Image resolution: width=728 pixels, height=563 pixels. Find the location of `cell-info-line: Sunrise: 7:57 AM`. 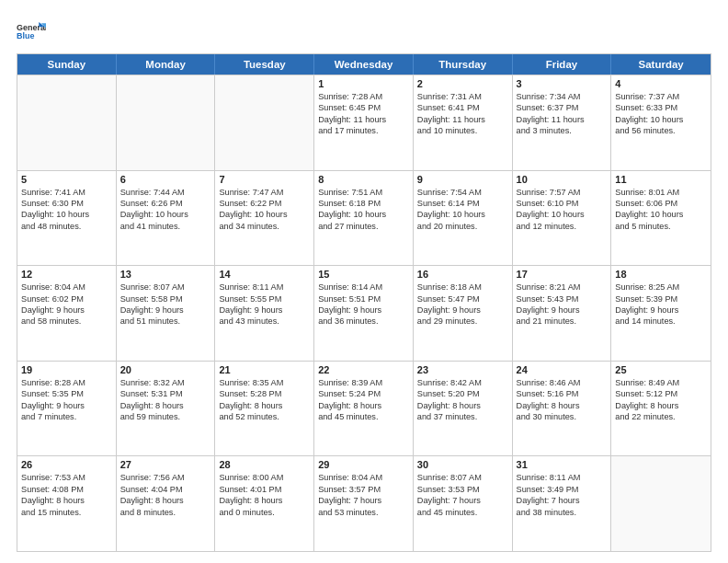

cell-info-line: Sunrise: 7:57 AM is located at coordinates (563, 192).